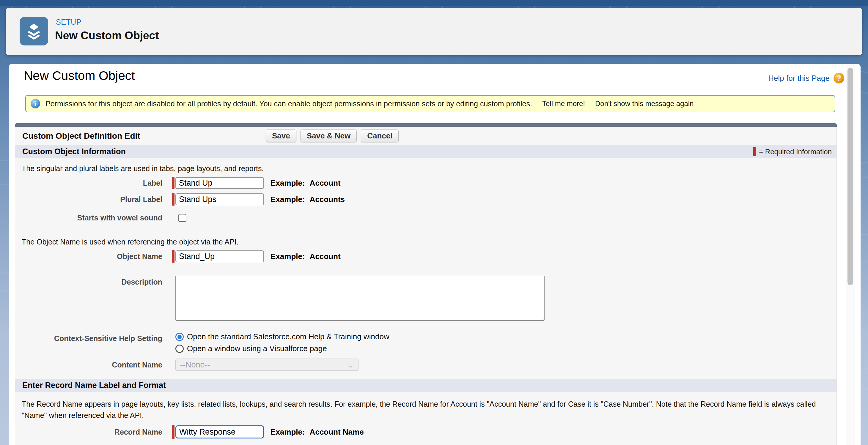  I want to click on help-setting-option-standard: Open the standard Salesforce.com Help & …, so click(282, 337).